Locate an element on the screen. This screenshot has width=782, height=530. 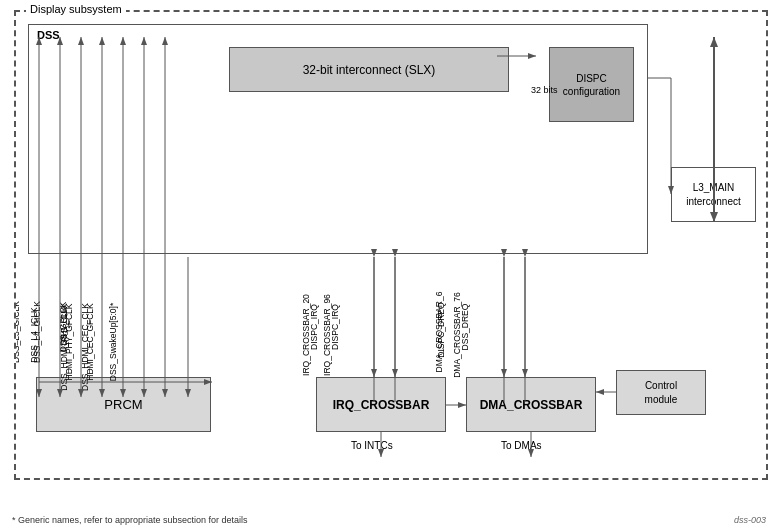
svg-text: DSS_CLK is located at coordinates (64, 326).